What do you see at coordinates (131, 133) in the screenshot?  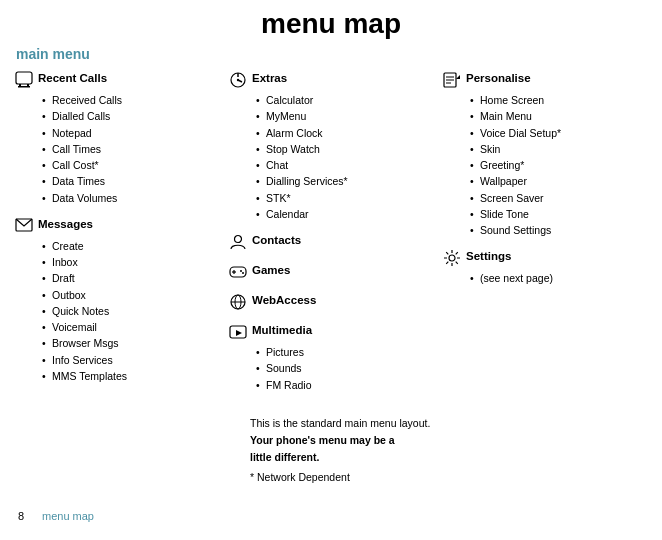 I see `list-item: Notepad` at bounding box center [131, 133].